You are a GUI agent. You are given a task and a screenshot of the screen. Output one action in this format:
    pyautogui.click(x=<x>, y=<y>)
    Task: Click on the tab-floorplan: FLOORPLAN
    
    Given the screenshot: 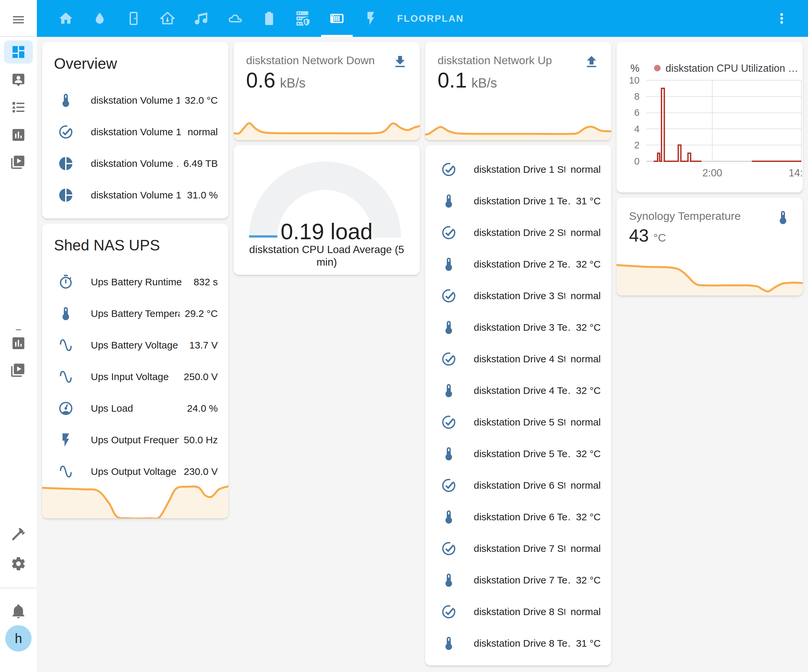 What is the action you would take?
    pyautogui.click(x=431, y=18)
    